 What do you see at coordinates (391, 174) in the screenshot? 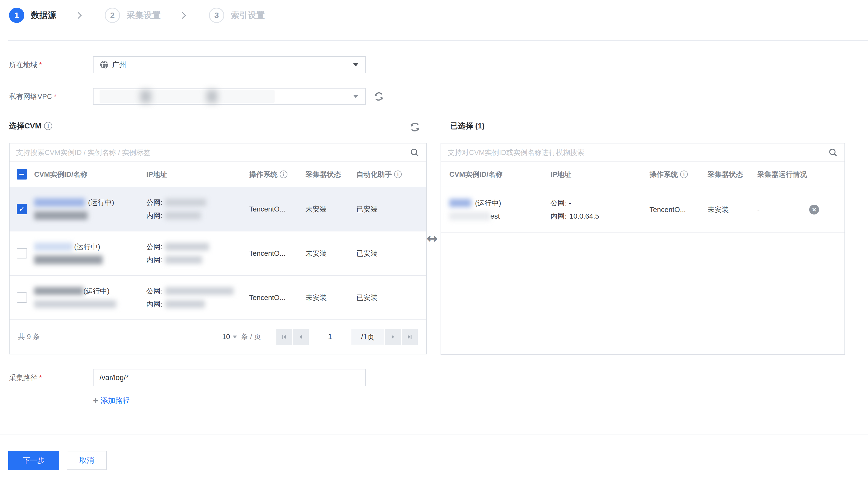
I see `col-assistant: 自动化助手` at bounding box center [391, 174].